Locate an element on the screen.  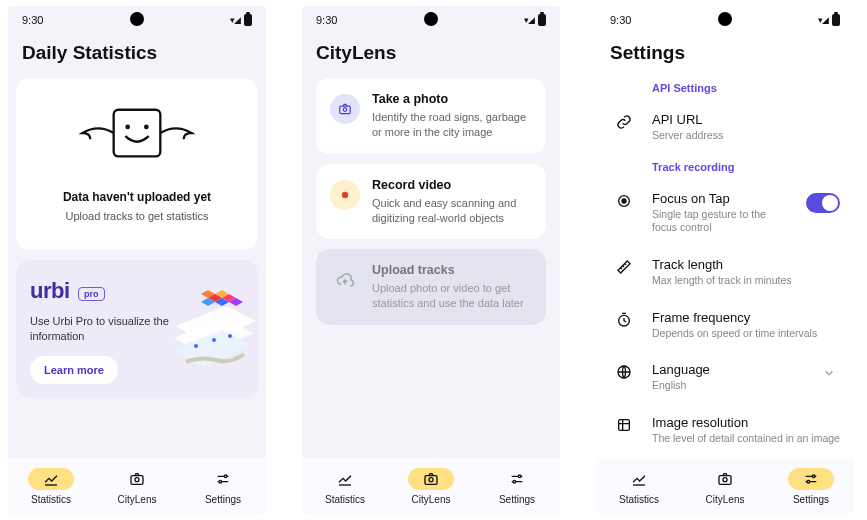
page-title: Settings is located at coordinates (725, 56).